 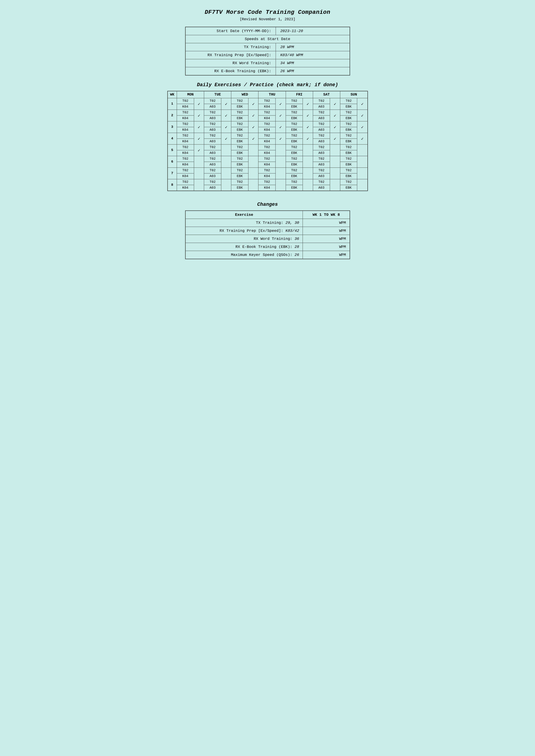 What do you see at coordinates (199, 173) in the screenshot?
I see `check-mon-wk7` at bounding box center [199, 173].